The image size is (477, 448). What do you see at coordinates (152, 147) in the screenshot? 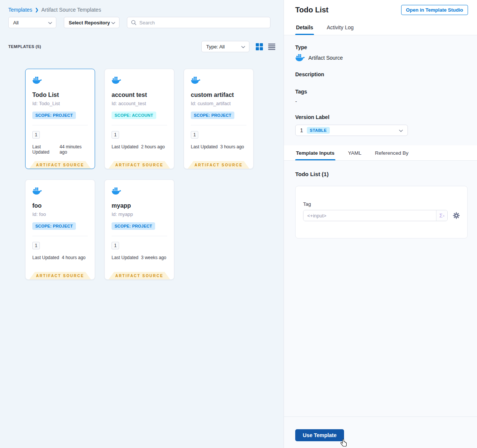
I see `last-updated-value: 2 hours ago` at bounding box center [152, 147].